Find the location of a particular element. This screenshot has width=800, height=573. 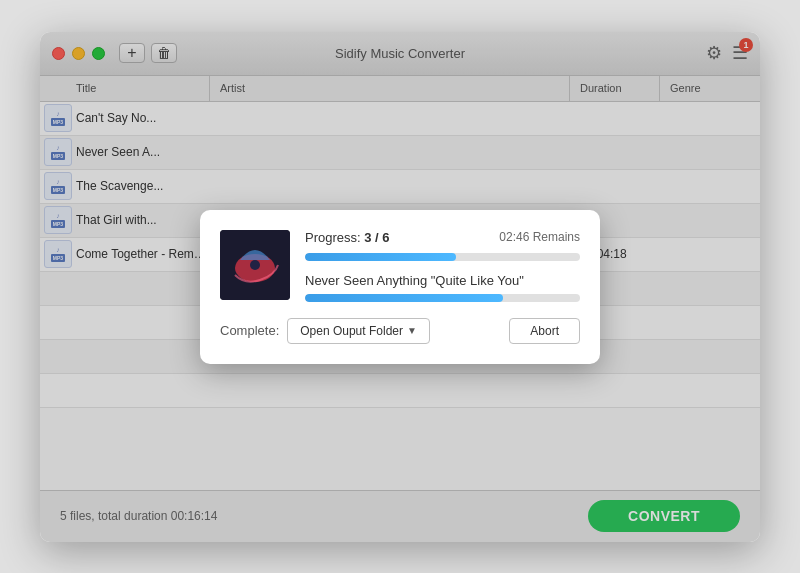

open-folder-label: Open Ouput Folder is located at coordinates (352, 331).